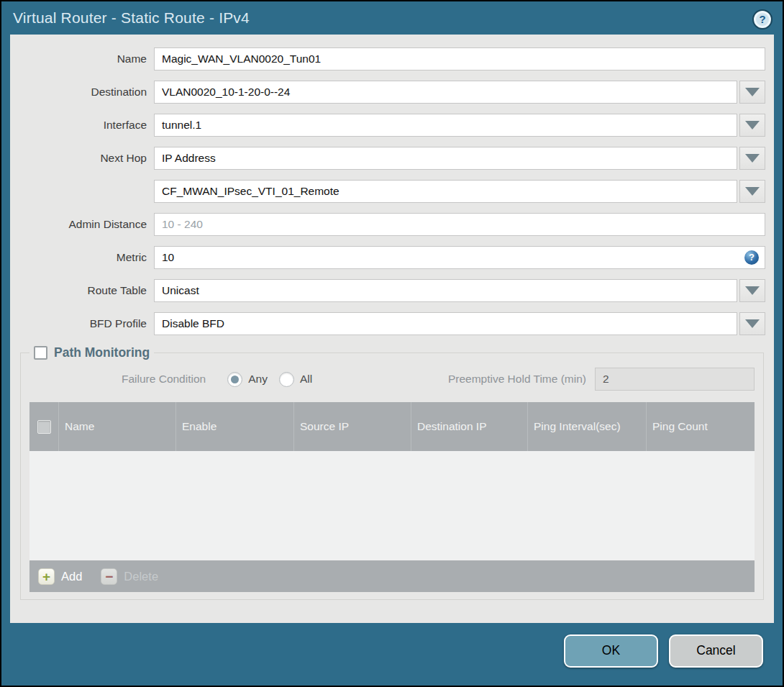 Image resolution: width=784 pixels, height=687 pixels. What do you see at coordinates (446, 125) in the screenshot?
I see `interface-input` at bounding box center [446, 125].